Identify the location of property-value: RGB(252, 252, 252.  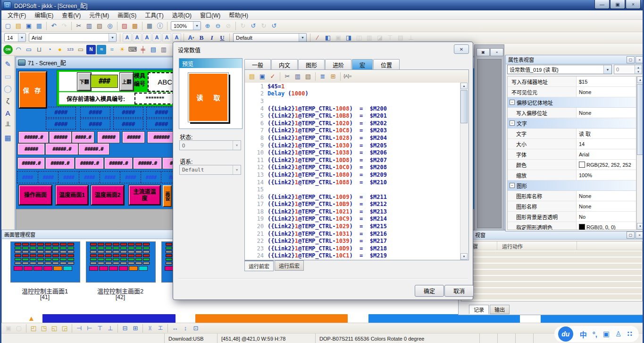
(606, 164).